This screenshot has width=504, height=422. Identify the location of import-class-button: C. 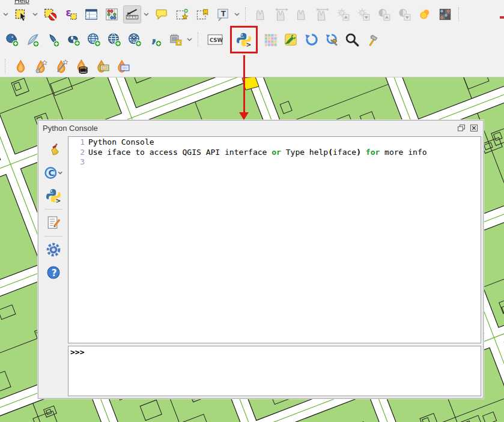
(53, 173).